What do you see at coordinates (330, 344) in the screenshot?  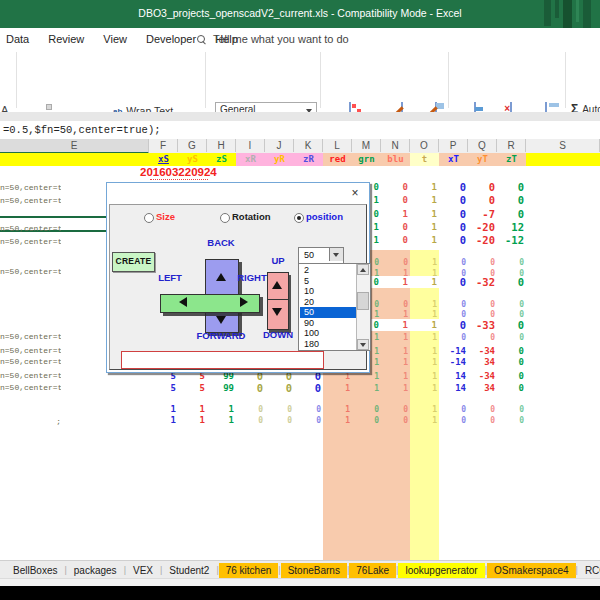 I see `list-option-180: 180` at bounding box center [330, 344].